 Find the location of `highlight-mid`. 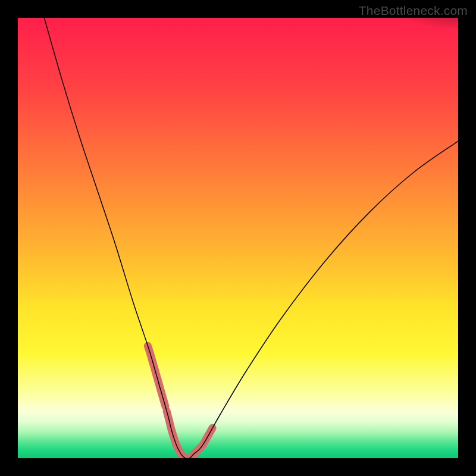

highlight-mid is located at coordinates (183, 434).